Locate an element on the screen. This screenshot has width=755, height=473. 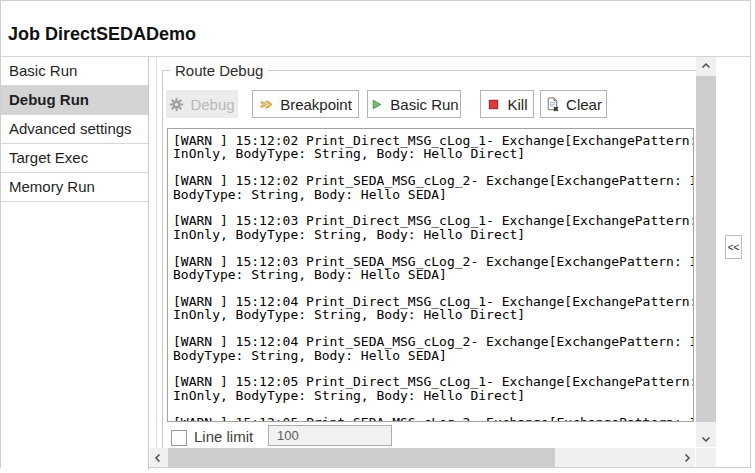
kill-button: Kill is located at coordinates (507, 104).